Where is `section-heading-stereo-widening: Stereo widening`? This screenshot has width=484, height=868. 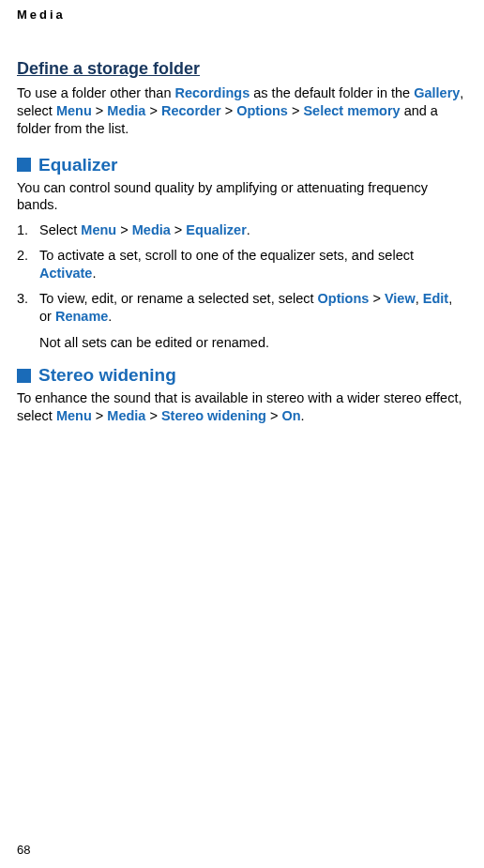 section-heading-stereo-widening: Stereo widening is located at coordinates (242, 375).